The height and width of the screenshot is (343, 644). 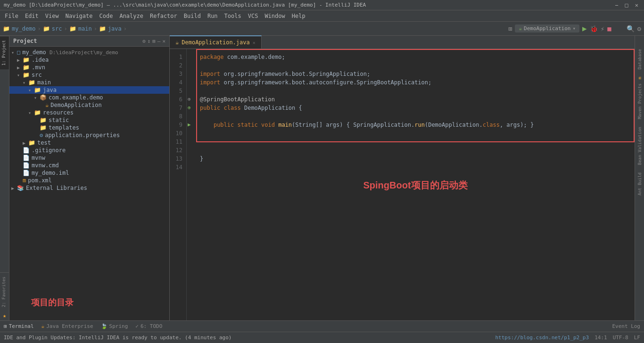 I want to click on tree-item-resources: ▾ 📁 resources, so click(x=90, y=113).